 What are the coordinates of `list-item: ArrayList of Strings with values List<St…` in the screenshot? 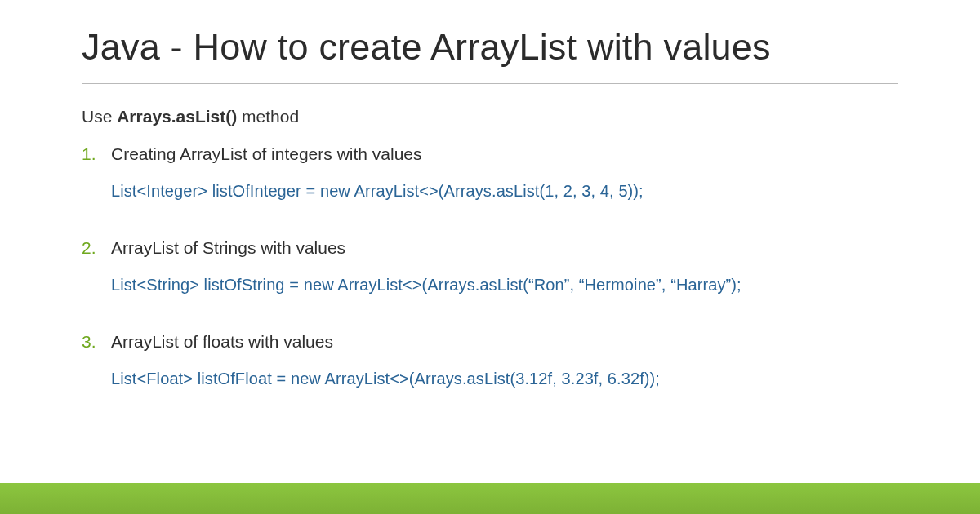 It's located at (490, 266).